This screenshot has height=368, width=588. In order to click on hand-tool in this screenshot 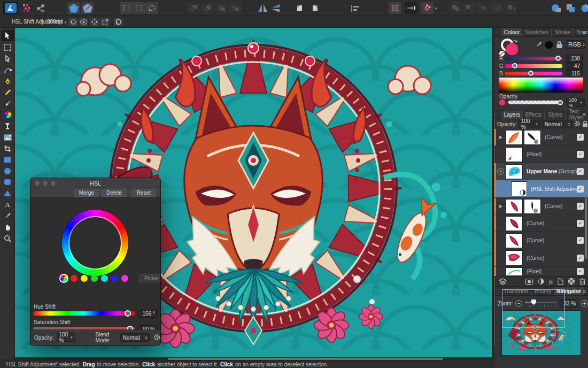, I will do `click(7, 227)`.